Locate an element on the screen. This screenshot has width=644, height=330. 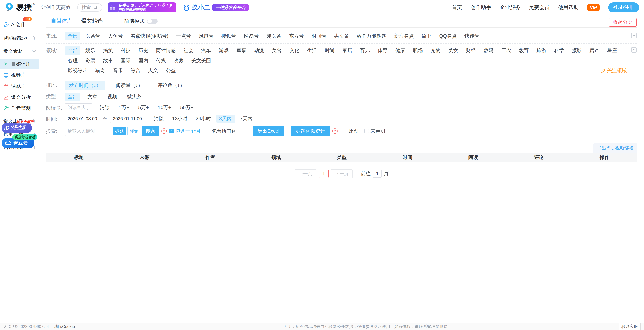
include-one-word-checkbox: 包含一个词 is located at coordinates (184, 131).